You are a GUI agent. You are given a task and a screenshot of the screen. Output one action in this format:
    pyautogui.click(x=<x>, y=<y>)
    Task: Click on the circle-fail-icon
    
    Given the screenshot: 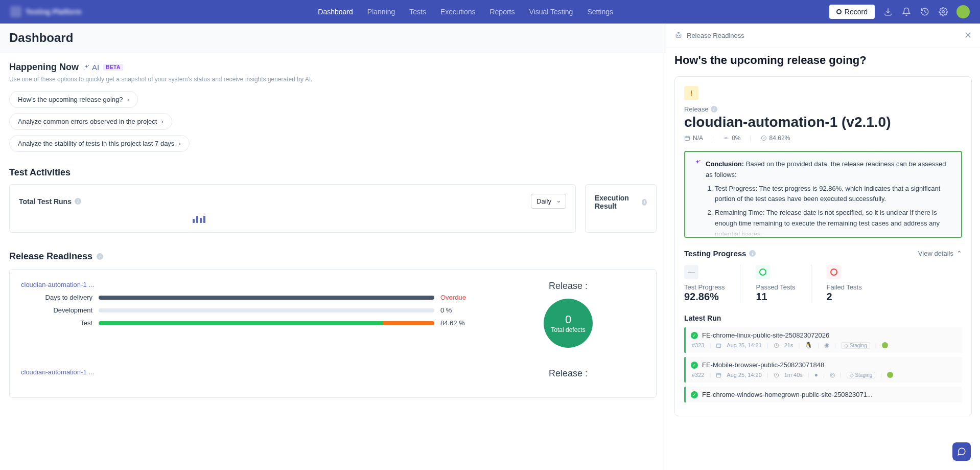 What is the action you would take?
    pyautogui.click(x=834, y=272)
    